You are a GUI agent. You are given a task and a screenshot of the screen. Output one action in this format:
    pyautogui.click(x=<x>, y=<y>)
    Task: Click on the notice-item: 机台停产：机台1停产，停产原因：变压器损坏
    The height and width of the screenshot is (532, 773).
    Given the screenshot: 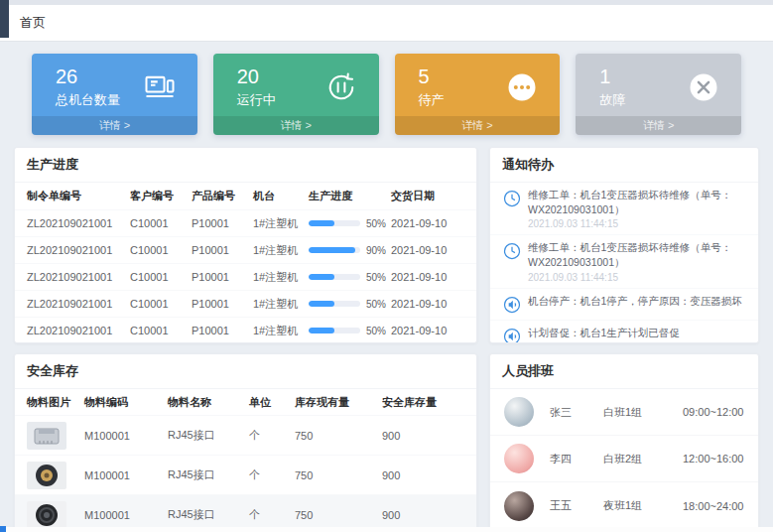 What is the action you would take?
    pyautogui.click(x=624, y=305)
    